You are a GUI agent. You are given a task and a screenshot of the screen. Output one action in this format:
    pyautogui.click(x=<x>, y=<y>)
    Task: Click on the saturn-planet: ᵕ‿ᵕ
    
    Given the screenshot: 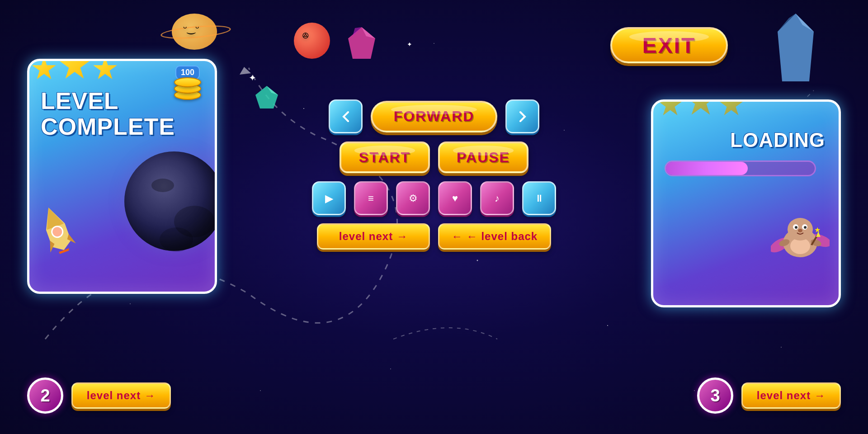 What is the action you would take?
    pyautogui.click(x=194, y=32)
    